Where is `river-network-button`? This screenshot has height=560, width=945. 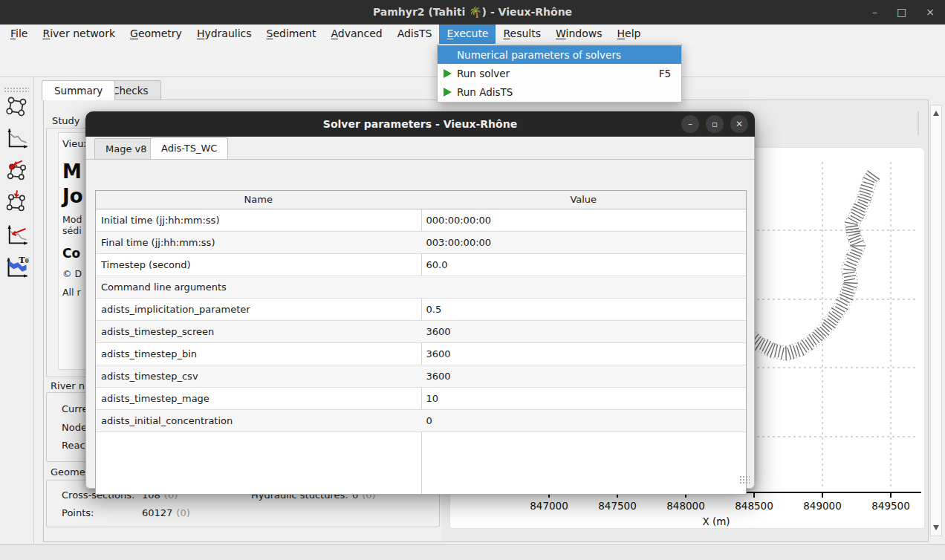 river-network-button is located at coordinates (17, 107).